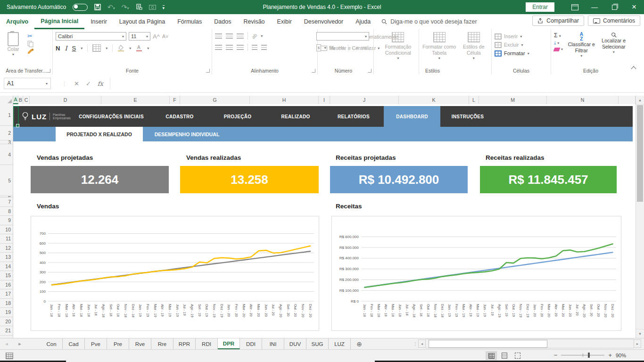 This screenshot has width=644, height=362. I want to click on align-middle-icon, so click(229, 36).